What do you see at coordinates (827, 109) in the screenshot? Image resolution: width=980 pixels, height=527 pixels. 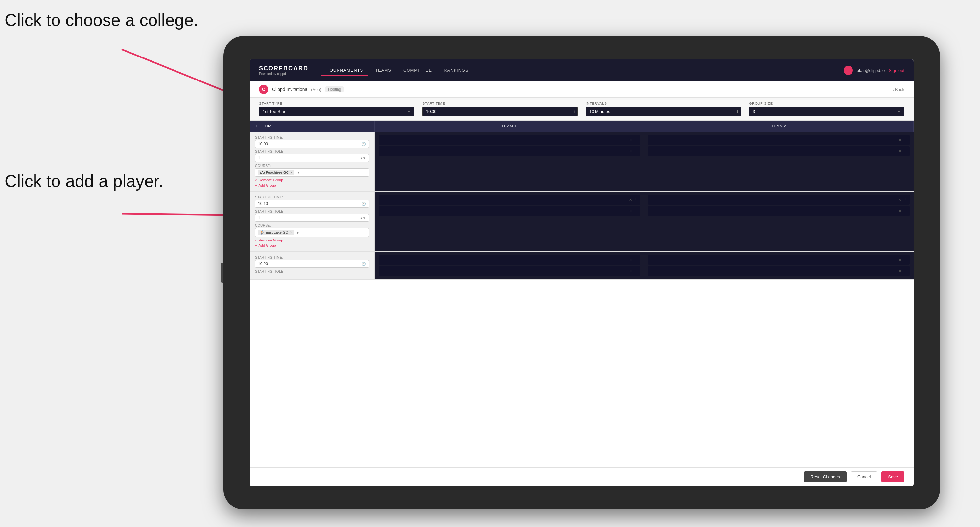 I see `group-size-field: Group Size 3 ▼` at bounding box center [827, 109].